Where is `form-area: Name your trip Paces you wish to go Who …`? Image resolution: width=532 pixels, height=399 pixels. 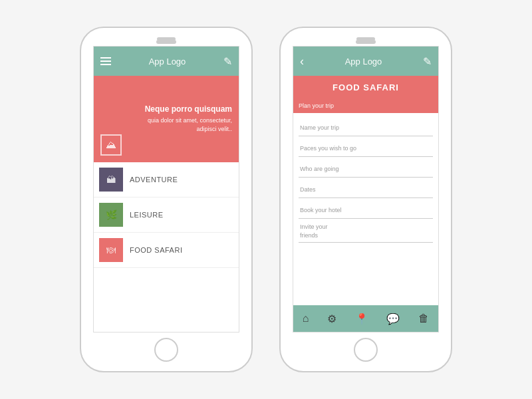
form-area: Name your trip Paces you wish to go Who … is located at coordinates (366, 209).